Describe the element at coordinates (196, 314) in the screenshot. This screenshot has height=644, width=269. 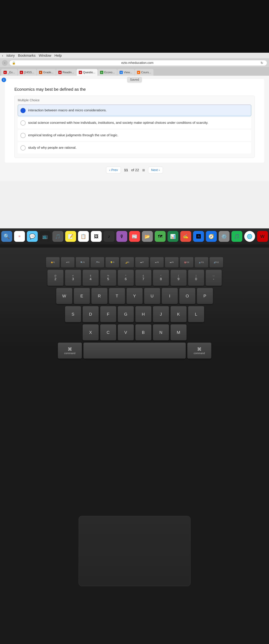
I see `key-l: L` at that location.